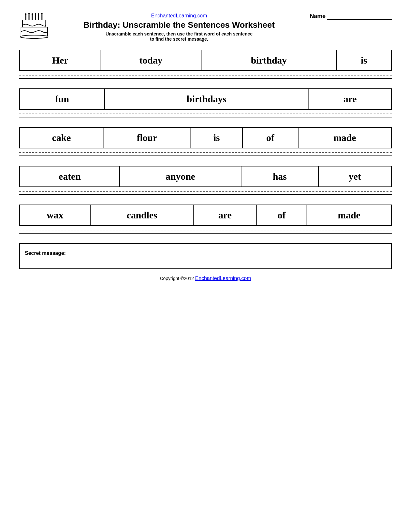 Image resolution: width=411 pixels, height=532 pixels. Describe the element at coordinates (179, 25) in the screenshot. I see `worksheet-title: Birthday: Unscramble the Sentences Works…` at that location.